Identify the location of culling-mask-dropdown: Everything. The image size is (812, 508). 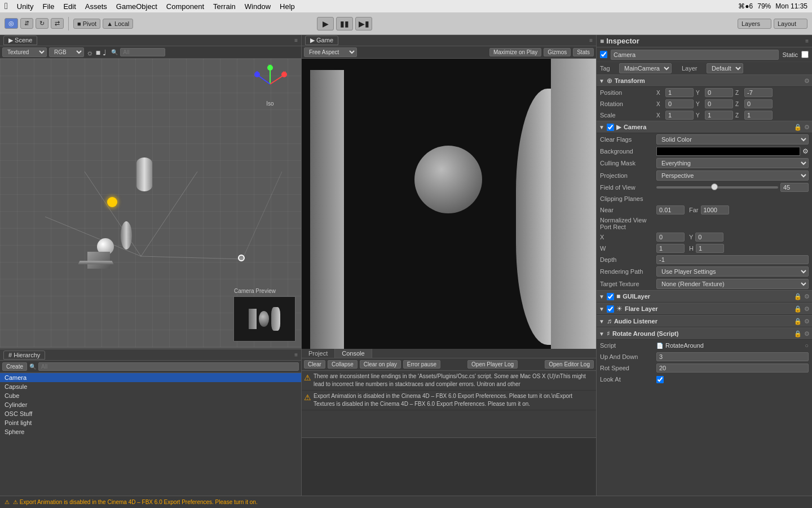
(732, 163).